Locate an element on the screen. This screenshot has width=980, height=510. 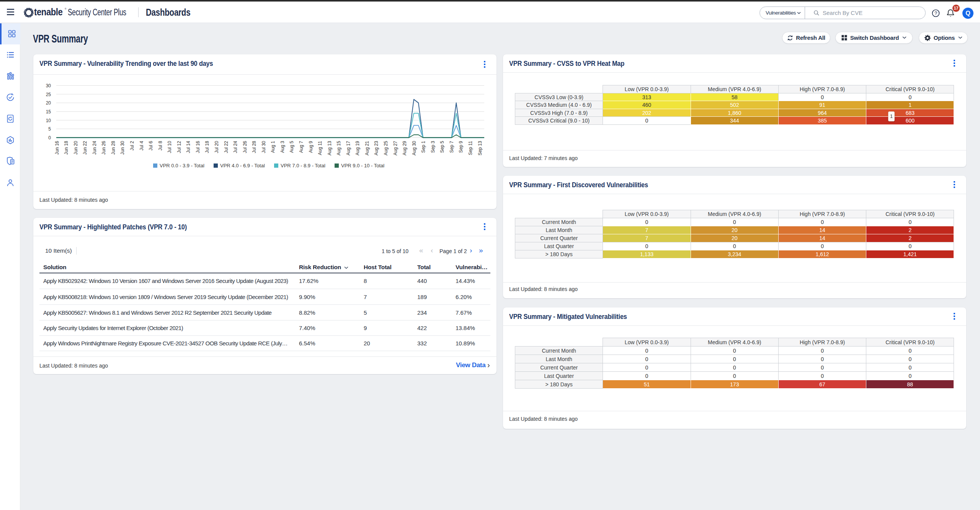
svg-text: Aug 27 is located at coordinates (395, 148).